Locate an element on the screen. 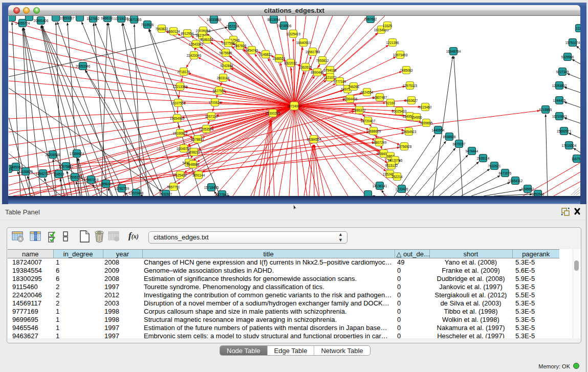 This screenshot has width=588, height=372. svg-text: 22420046 is located at coordinates (194, 55).